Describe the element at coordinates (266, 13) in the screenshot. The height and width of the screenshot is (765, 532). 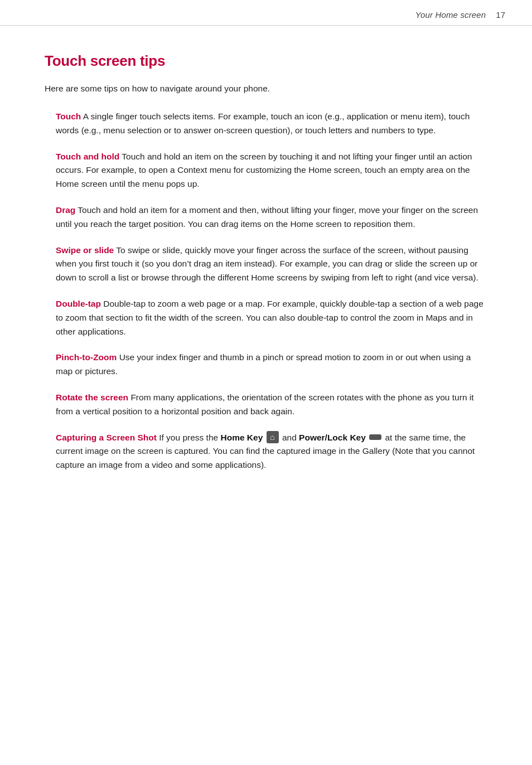
I see `page-header: Your Home screen 17` at that location.